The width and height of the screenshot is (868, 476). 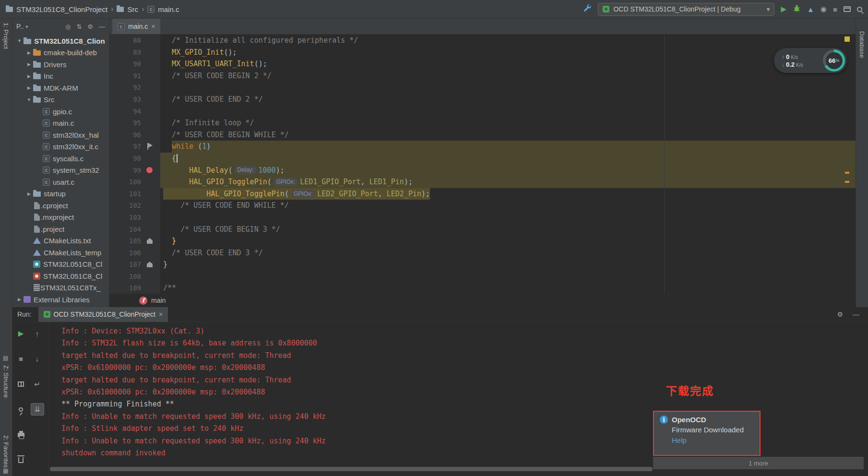 What do you see at coordinates (135, 158) in the screenshot?
I see `gutter: 98` at bounding box center [135, 158].